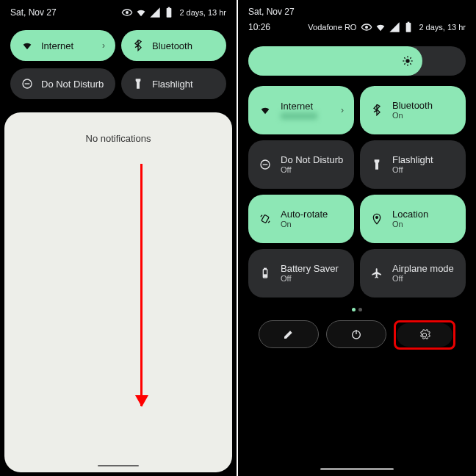  What do you see at coordinates (63, 84) in the screenshot?
I see `dnd-tile: Do Not Disturb` at bounding box center [63, 84].